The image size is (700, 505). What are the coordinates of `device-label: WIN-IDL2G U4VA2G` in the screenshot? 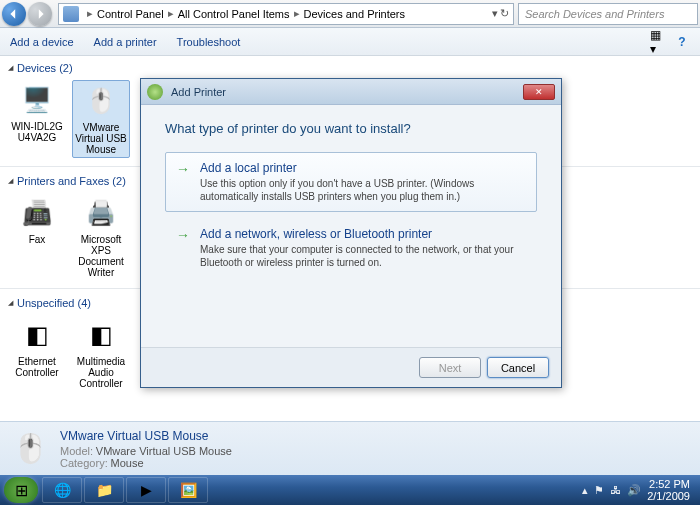 It's located at (37, 132).